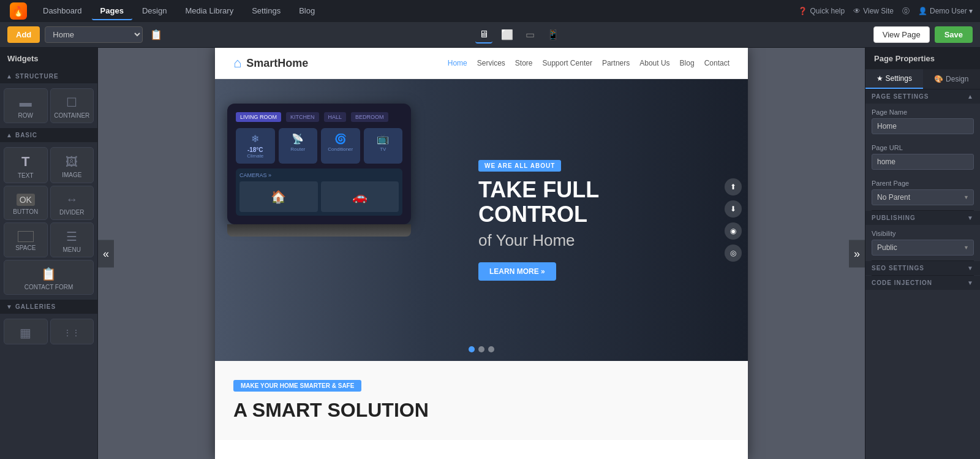 The image size is (980, 459). Describe the element at coordinates (72, 332) in the screenshot. I see `widget-gallery-masonry: ⋮⋮` at that location.